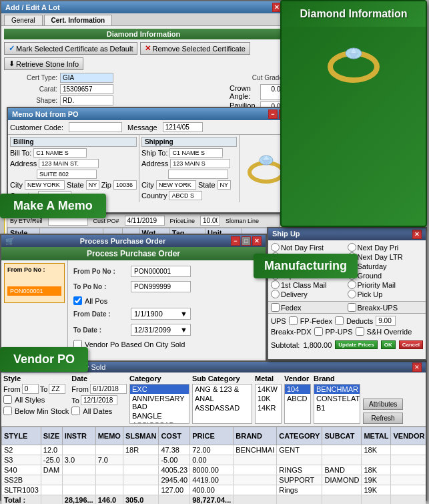  I want to click on deducts-input, so click(386, 320).